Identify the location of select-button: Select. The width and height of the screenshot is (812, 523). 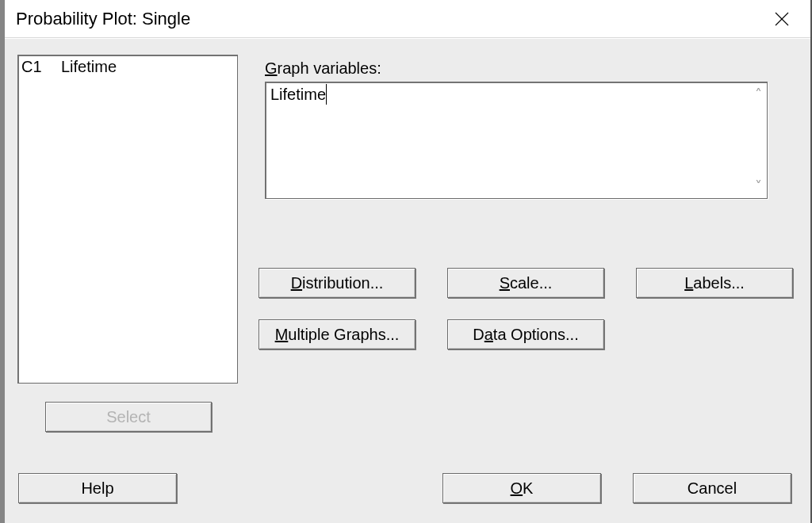
(128, 417).